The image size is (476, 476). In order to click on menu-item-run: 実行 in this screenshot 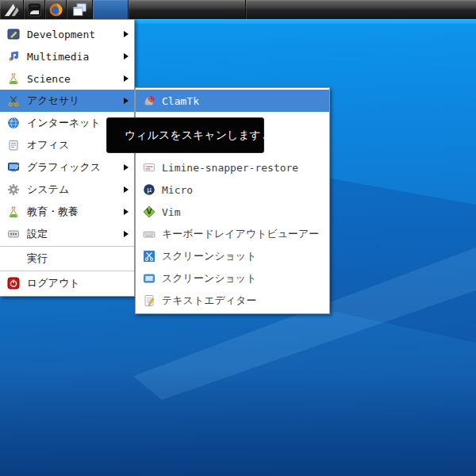, I will do `click(67, 259)`.